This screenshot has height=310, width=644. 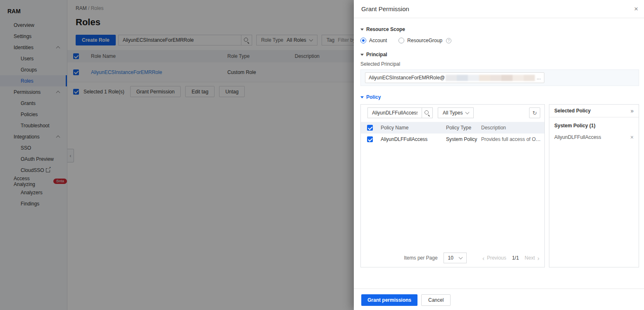 What do you see at coordinates (401, 41) in the screenshot?
I see `radio-unselected-icon` at bounding box center [401, 41].